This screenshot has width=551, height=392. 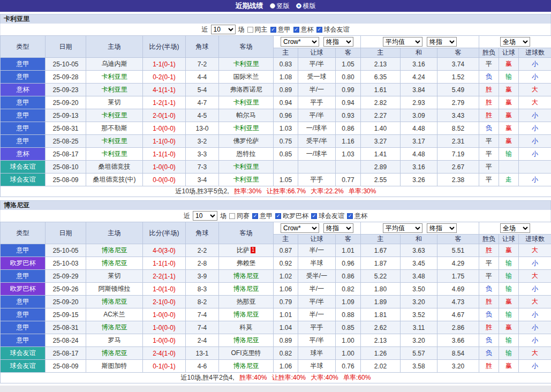 What do you see at coordinates (164, 141) in the screenshot?
I see `score-link: 1-1(0-0)` at bounding box center [164, 141].